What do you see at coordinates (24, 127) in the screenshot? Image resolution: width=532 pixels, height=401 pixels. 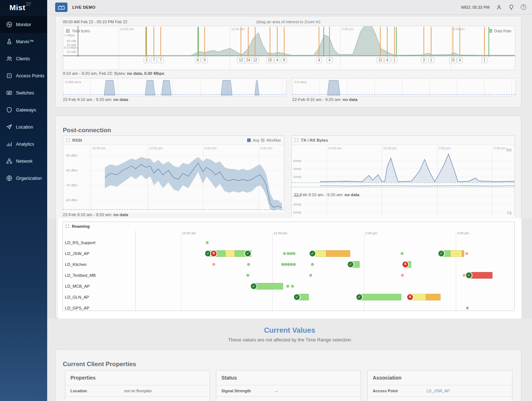 I see `sidebar-item-location: Location` at bounding box center [24, 127].